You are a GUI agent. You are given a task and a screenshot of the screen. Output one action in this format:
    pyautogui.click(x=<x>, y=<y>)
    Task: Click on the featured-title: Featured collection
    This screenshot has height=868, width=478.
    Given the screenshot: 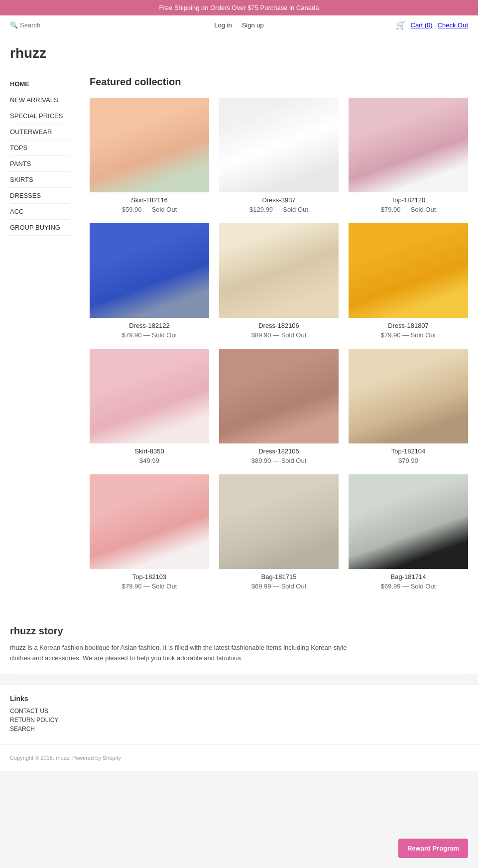 What is the action you would take?
    pyautogui.click(x=279, y=82)
    